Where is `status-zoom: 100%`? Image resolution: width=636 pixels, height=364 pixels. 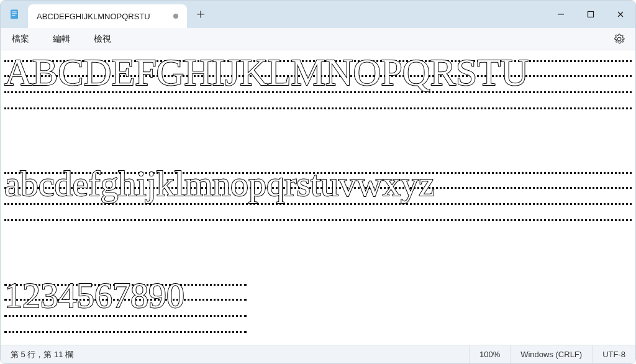 status-zoom: 100% is located at coordinates (489, 354).